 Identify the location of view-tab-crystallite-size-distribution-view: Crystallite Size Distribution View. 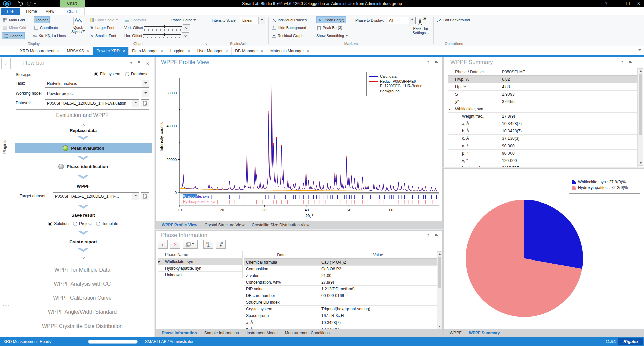
(280, 225).